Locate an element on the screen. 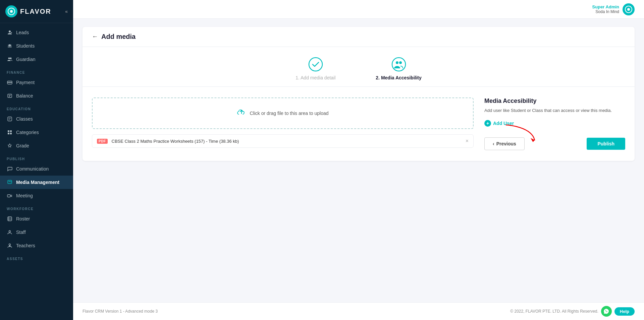 This screenshot has height=320, width=644. user-org: Soda In Mind is located at coordinates (606, 12).